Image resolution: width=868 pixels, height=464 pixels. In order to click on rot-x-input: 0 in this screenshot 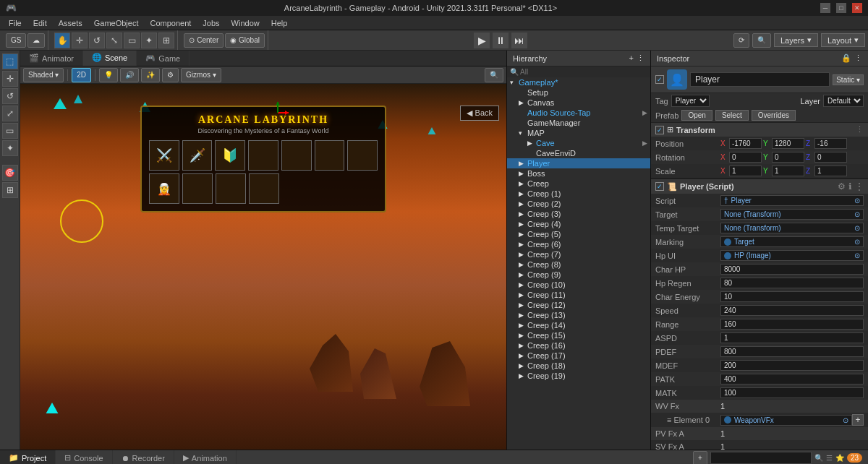, I will do `click(745, 158)`.